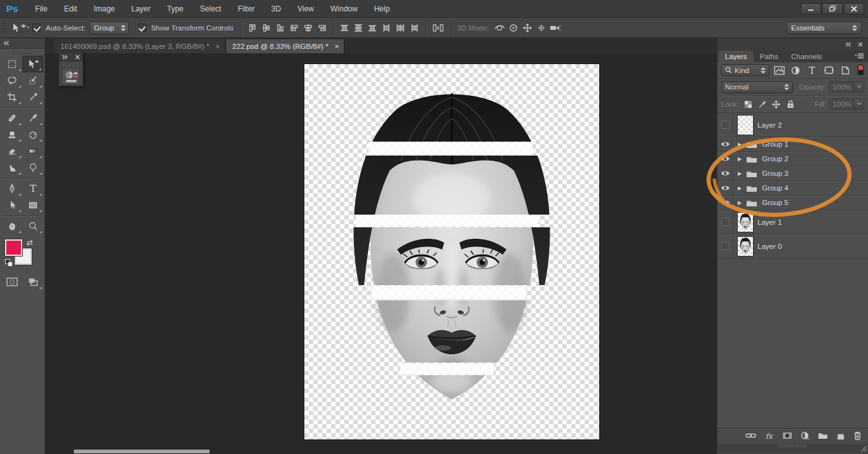 This screenshot has width=868, height=454. Describe the element at coordinates (829, 70) in the screenshot. I see `shape-layer-filter-icon` at that location.